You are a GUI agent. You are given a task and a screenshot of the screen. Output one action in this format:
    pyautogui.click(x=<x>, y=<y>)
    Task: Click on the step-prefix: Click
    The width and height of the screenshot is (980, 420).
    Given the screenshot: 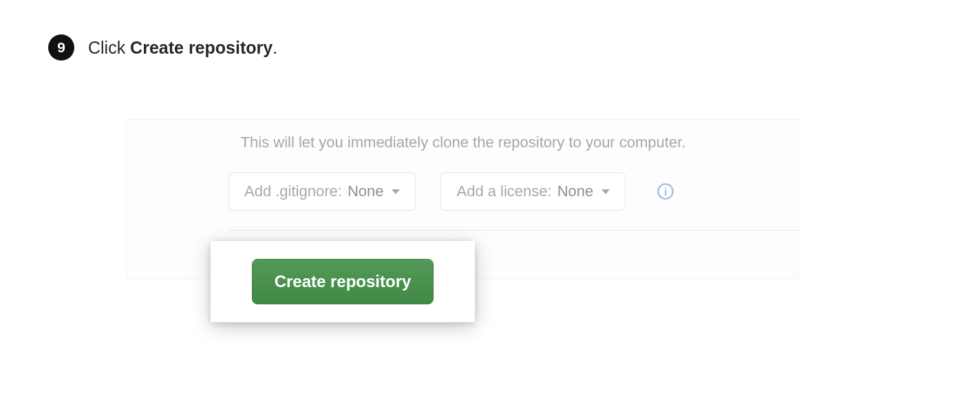 What is the action you would take?
    pyautogui.click(x=109, y=48)
    